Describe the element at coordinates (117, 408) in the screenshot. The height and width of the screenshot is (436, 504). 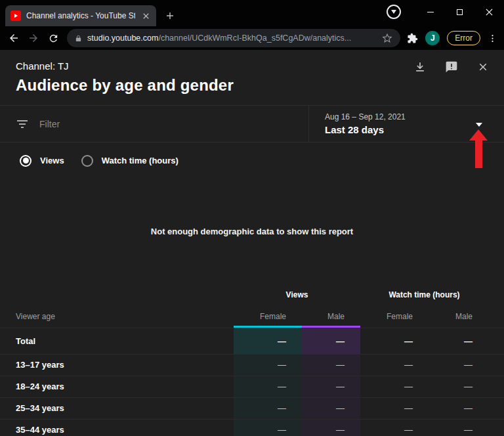
I see `row-label: 25–34 years` at that location.